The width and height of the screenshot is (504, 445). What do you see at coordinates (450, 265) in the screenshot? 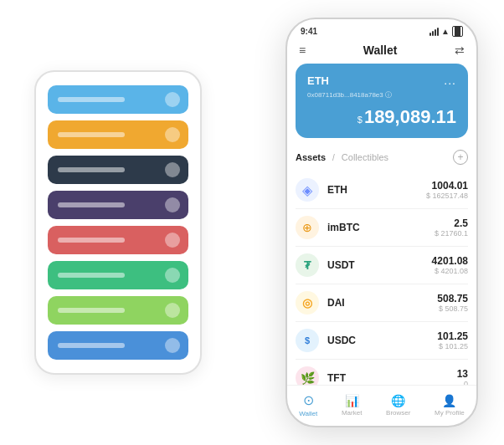
I see `usdt-values: 4201.08 $ 4201.08` at bounding box center [450, 265].